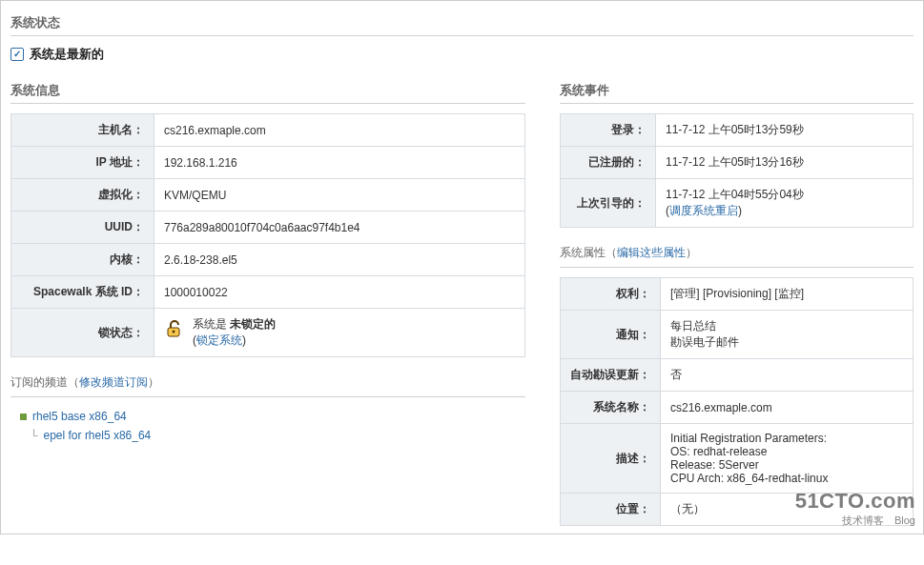 Image resolution: width=924 pixels, height=565 pixels. What do you see at coordinates (462, 54) in the screenshot?
I see `system-status-row: ✓ 系统是最新的` at bounding box center [462, 54].